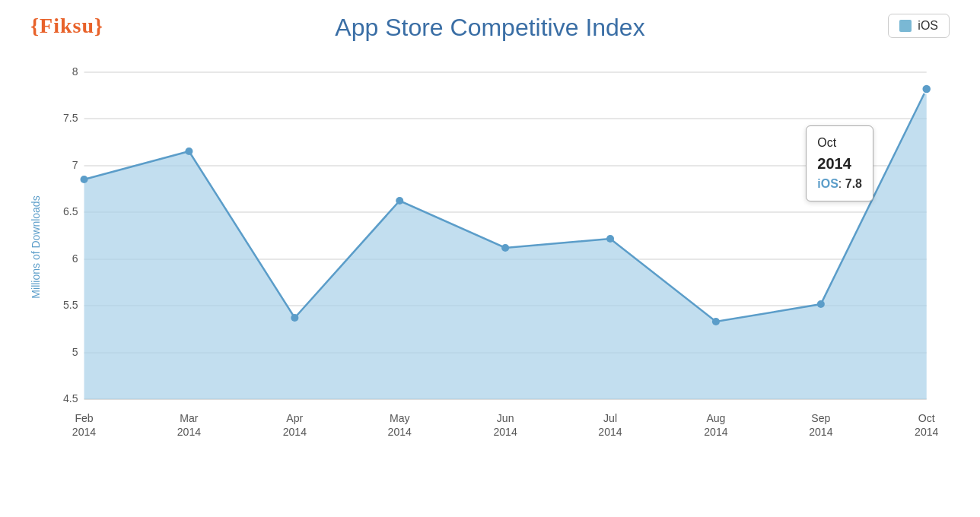 Image resolution: width=980 pixels, height=517 pixels. What do you see at coordinates (919, 26) in the screenshot?
I see `legend: iOS` at bounding box center [919, 26].